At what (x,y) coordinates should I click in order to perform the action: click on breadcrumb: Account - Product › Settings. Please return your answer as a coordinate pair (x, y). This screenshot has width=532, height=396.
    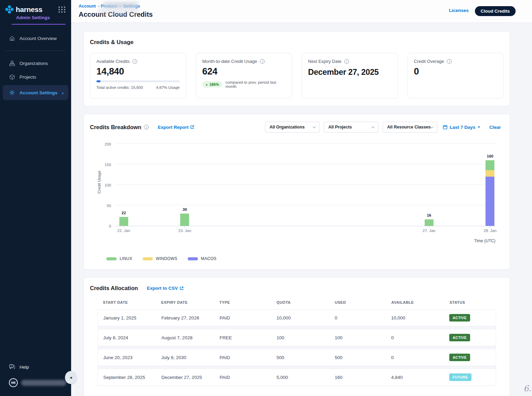
    Looking at the image, I should click on (116, 6).